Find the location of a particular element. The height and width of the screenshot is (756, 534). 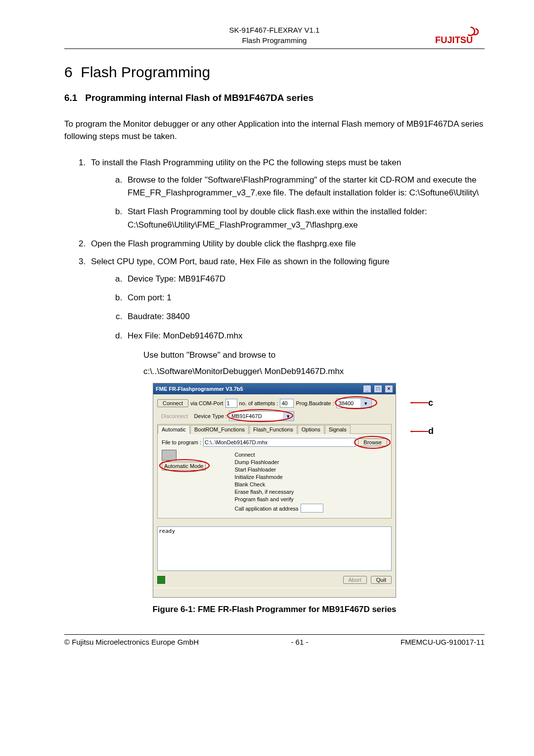

chip-icon is located at coordinates (169, 455).